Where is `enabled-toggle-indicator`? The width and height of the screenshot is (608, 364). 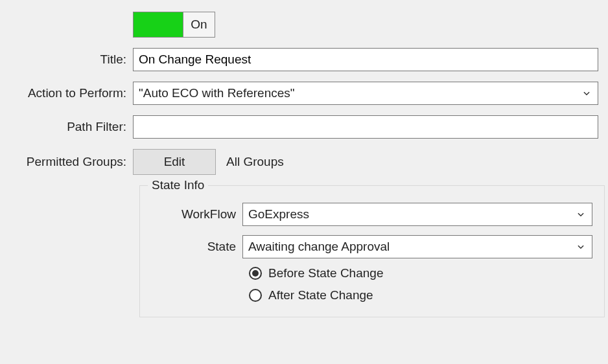 enabled-toggle-indicator is located at coordinates (158, 25).